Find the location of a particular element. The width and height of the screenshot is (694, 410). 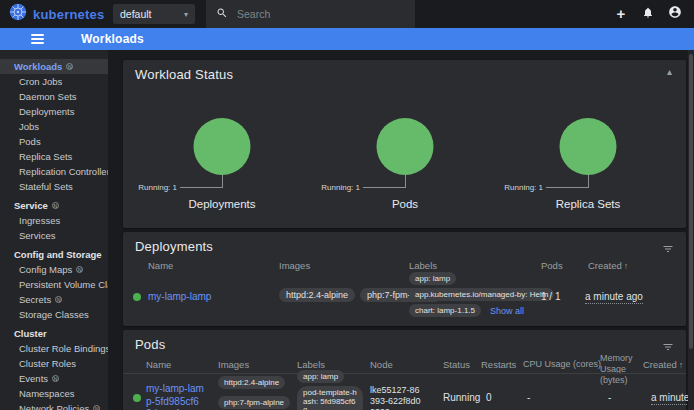

sidebar-item-replica-sets: Replica Sets is located at coordinates (54, 156).